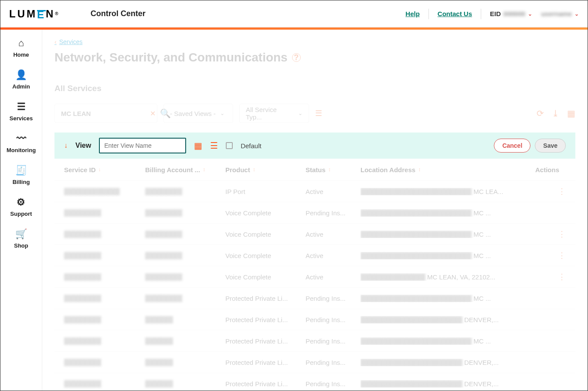 This screenshot has height=391, width=588. Describe the element at coordinates (198, 146) in the screenshot. I see `columns-config-icon: ▦` at that location.